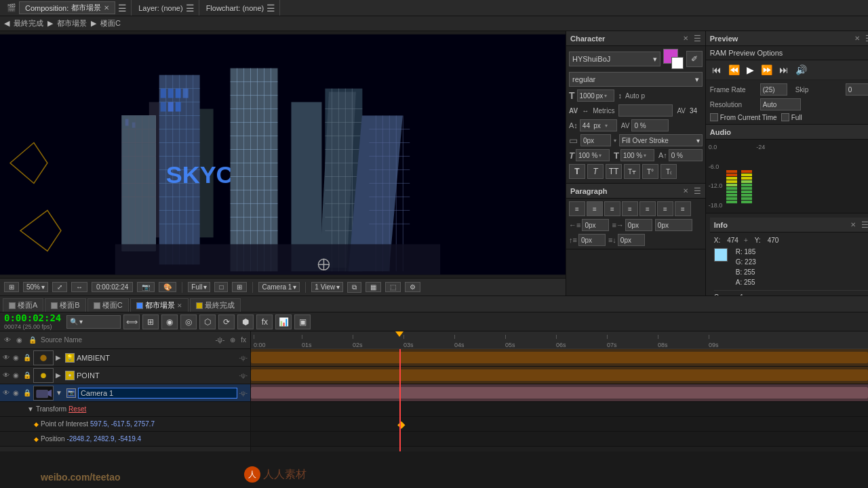 Image resolution: width=868 pixels, height=488 pixels. What do you see at coordinates (245, 322) in the screenshot?
I see `timeline-3d-btn: ⬢` at bounding box center [245, 322].